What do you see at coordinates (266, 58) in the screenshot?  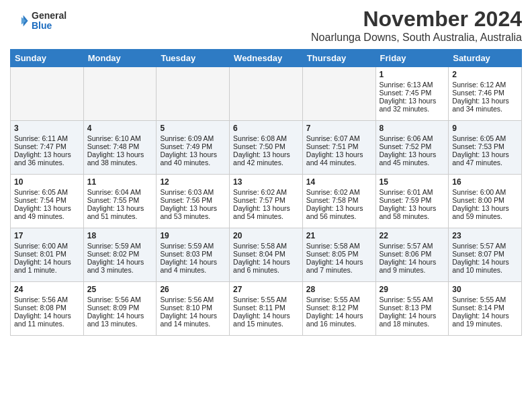 I see `weekday-header: Wednesday` at bounding box center [266, 58].